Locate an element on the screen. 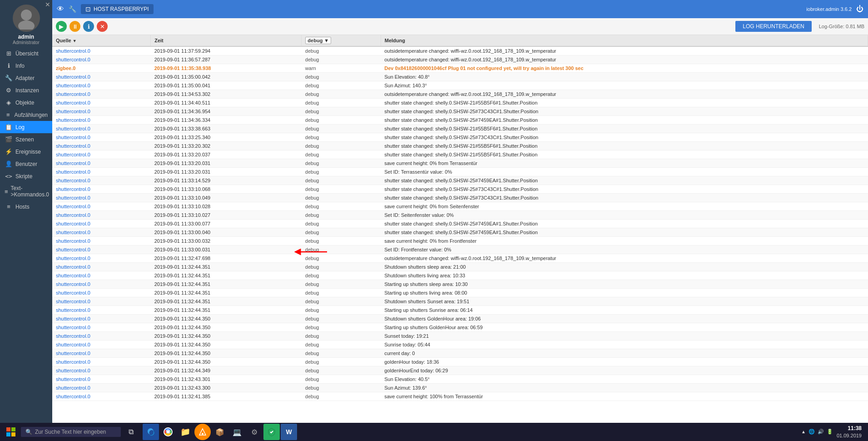  cell-message: Sunset today: 19:21 is located at coordinates (624, 336).